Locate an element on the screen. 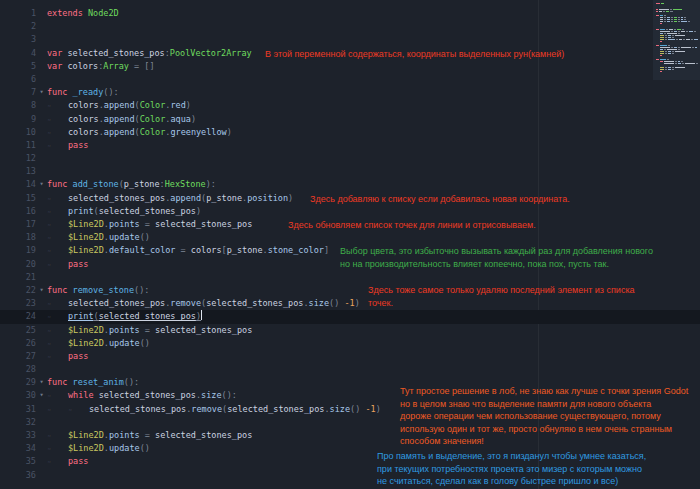 This screenshot has height=489, width=700. line-number: 7 is located at coordinates (18, 92).